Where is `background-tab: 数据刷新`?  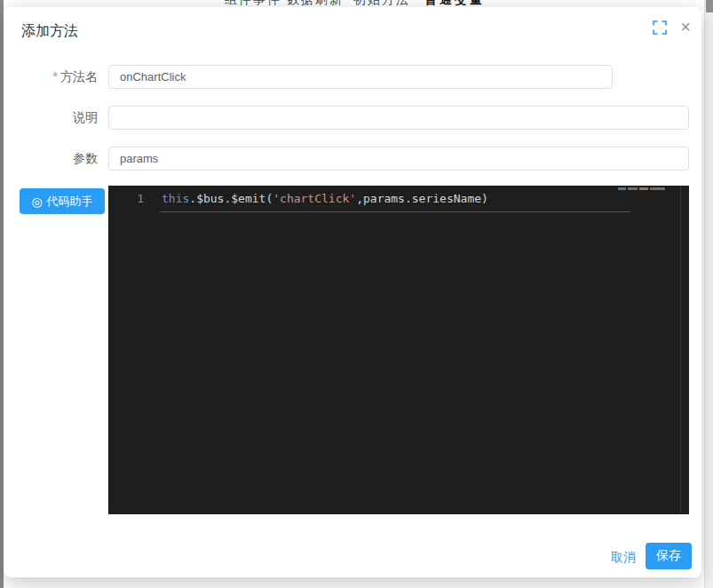
background-tab: 数据刷新 is located at coordinates (315, 4).